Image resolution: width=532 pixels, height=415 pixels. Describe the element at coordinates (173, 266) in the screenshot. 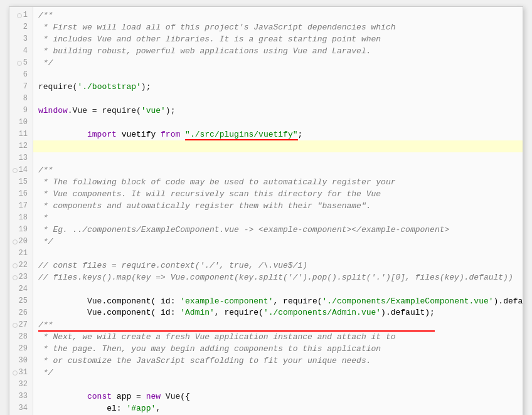

I see `code-text-22: // const files = require.context('./', t…` at that location.